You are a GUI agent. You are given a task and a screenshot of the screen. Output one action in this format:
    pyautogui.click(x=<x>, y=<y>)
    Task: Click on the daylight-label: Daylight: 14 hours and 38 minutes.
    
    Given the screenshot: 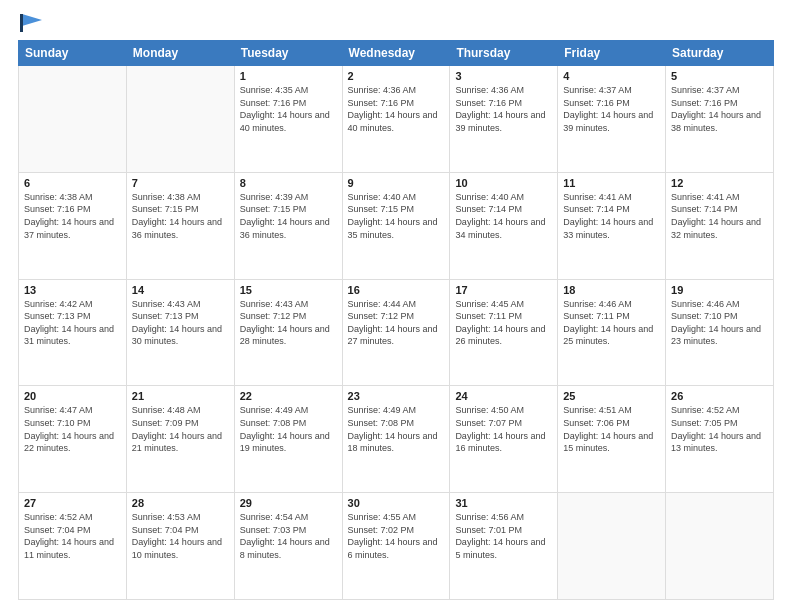 What is the action you would take?
    pyautogui.click(x=716, y=122)
    